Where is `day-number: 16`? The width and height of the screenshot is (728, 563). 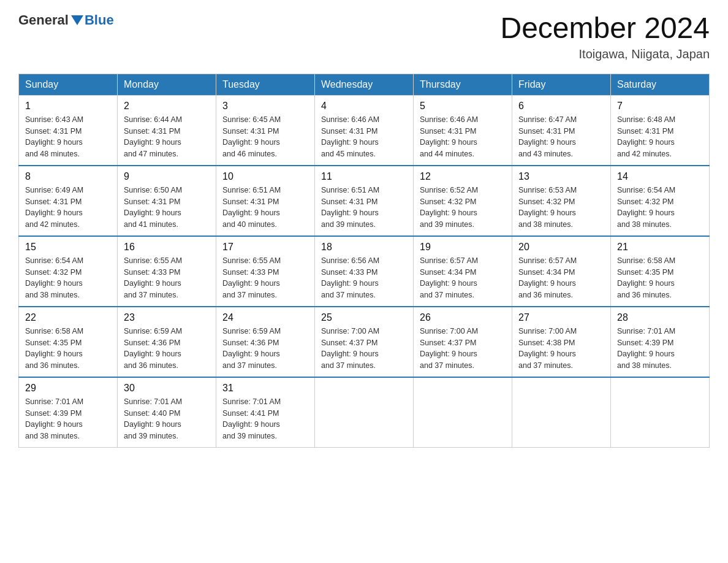
day-number: 16 is located at coordinates (167, 247).